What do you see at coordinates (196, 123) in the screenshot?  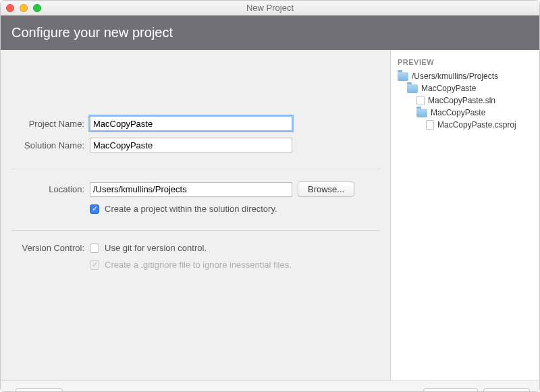 I see `project-name-row: Project Name:` at bounding box center [196, 123].